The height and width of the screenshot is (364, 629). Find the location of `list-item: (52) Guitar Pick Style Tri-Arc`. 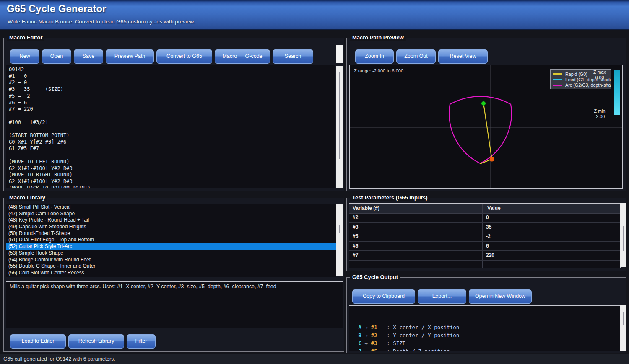

list-item: (52) Guitar Pick Style Tri-Arc is located at coordinates (171, 247).